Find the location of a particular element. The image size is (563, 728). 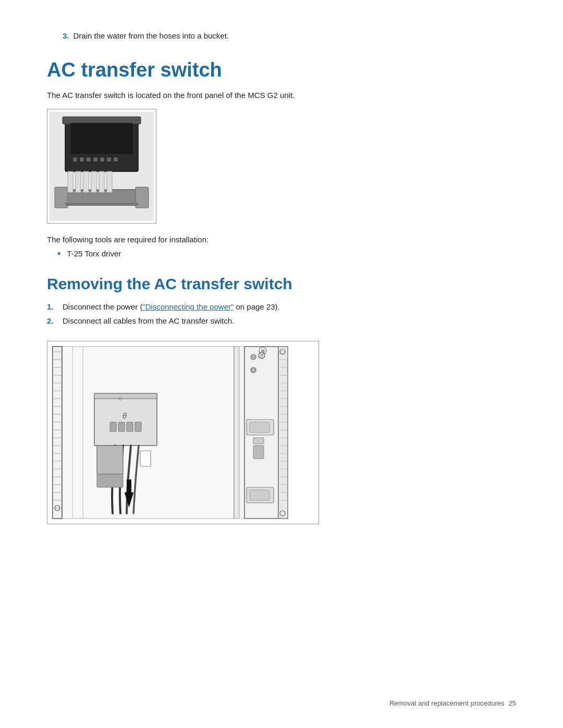

diagram-svg: θ is located at coordinates (183, 433).